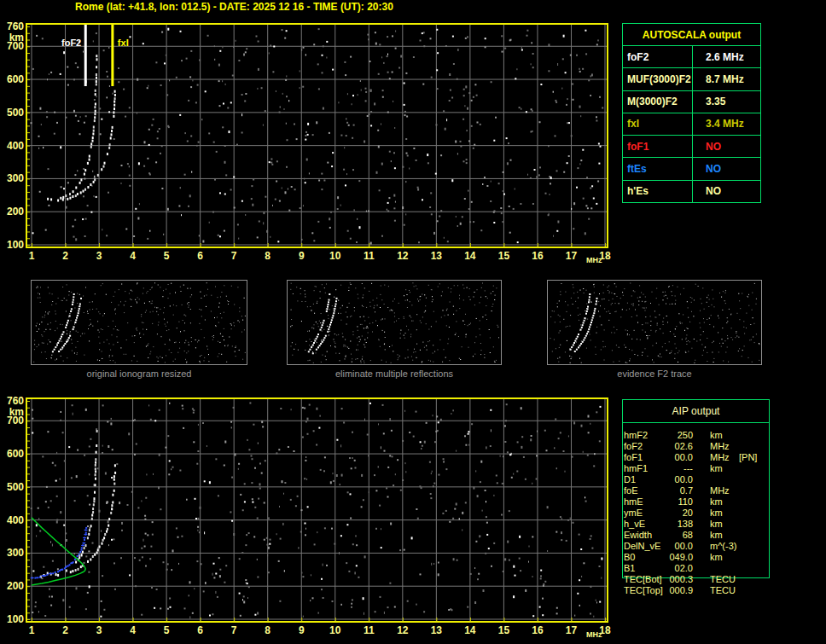 The height and width of the screenshot is (644, 826). What do you see at coordinates (12, 46) in the screenshot?
I see `y-axis-tick-label: 700` at bounding box center [12, 46].